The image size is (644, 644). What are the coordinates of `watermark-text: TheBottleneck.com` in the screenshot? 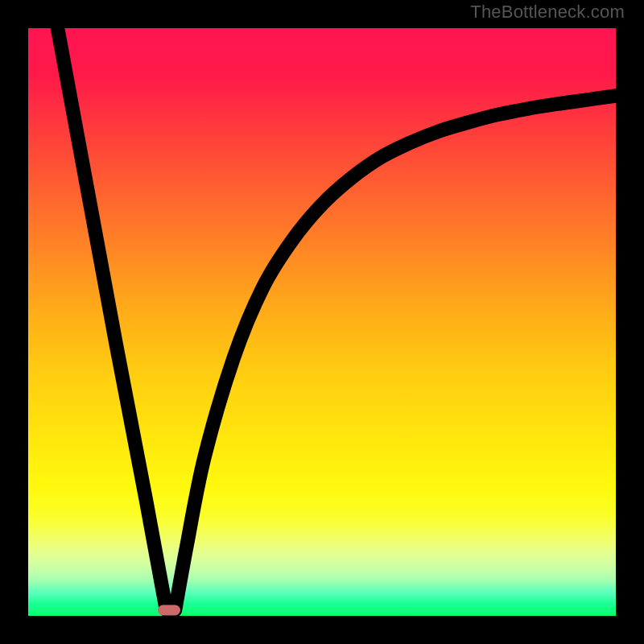 It's located at (547, 12).